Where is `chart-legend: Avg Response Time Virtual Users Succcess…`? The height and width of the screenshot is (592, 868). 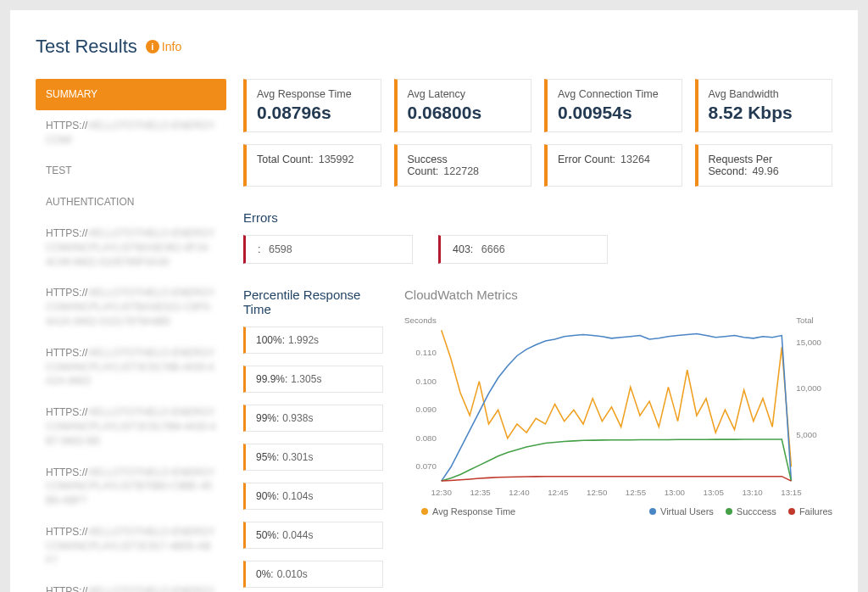 chart-legend: Avg Response Time Virtual Users Succcess… is located at coordinates (619, 511).